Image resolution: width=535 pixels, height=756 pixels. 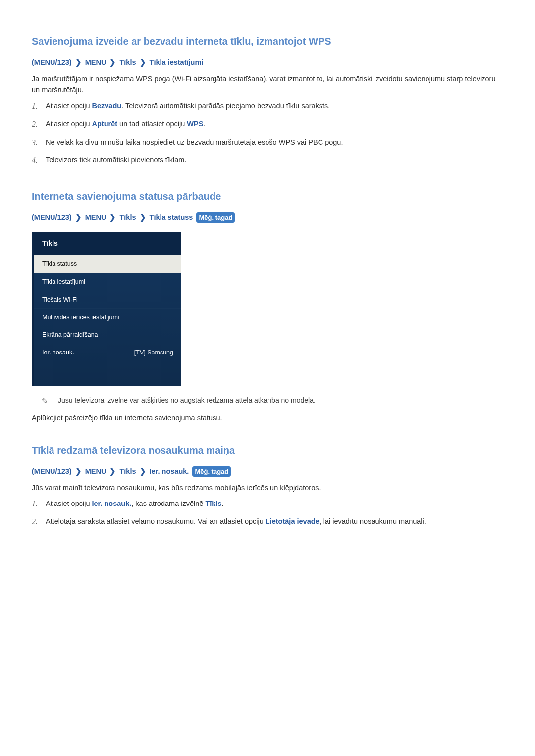 What do you see at coordinates (268, 196) in the screenshot?
I see `section-title: Interneta savienojuma statusa pārbaude` at bounding box center [268, 196].